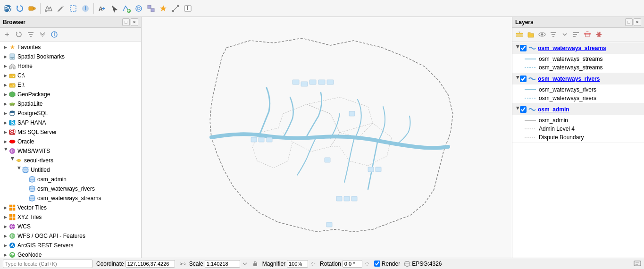  I want to click on messages-btn, so click(637, 264).